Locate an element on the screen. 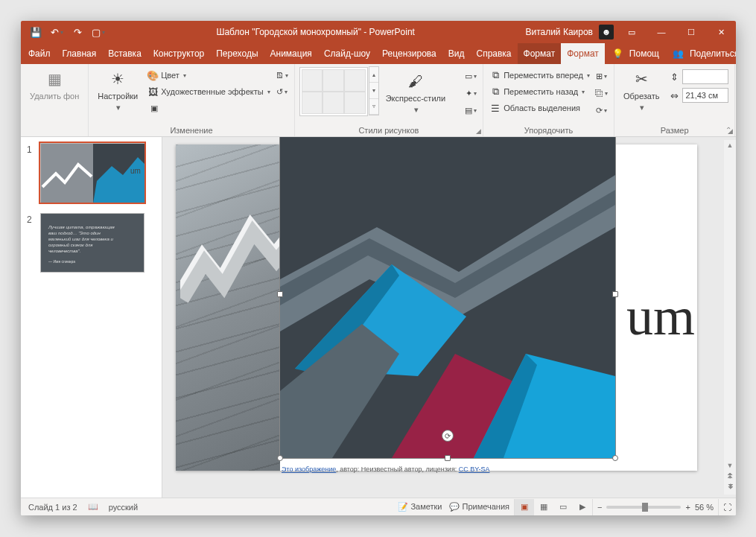  gallery-more-button: ▴▾▿ is located at coordinates (374, 91).